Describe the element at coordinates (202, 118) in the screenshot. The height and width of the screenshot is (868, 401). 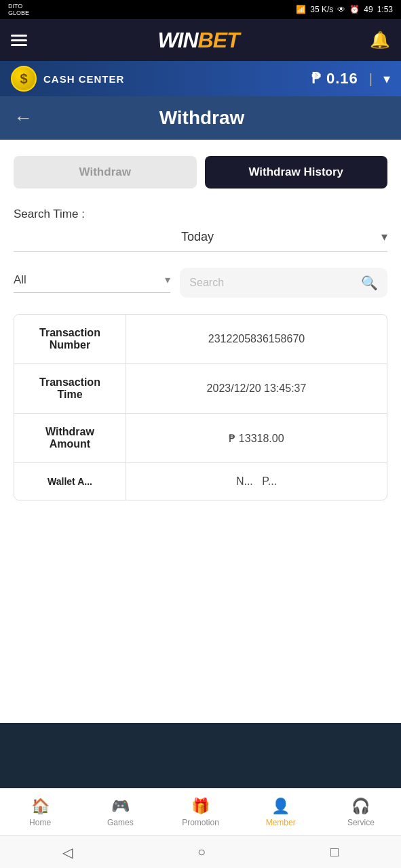
I see `page-title: Withdraw` at that location.